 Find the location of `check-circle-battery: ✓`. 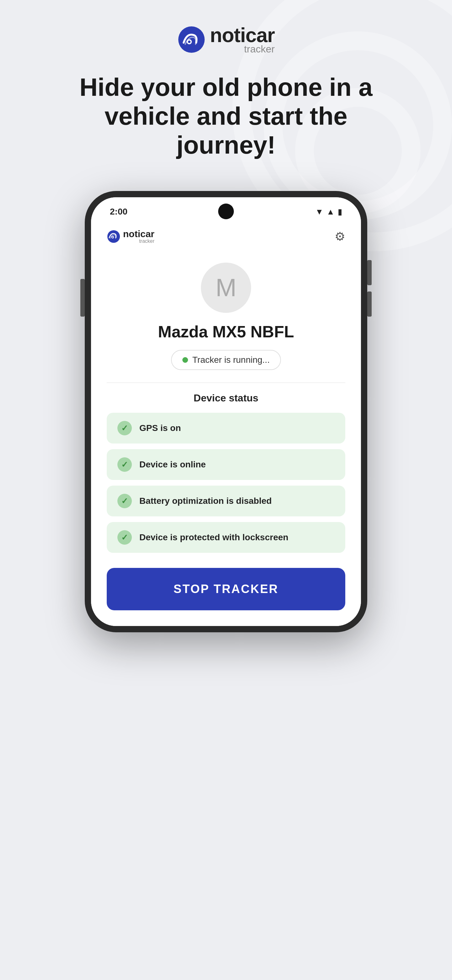

check-circle-battery: ✓ is located at coordinates (125, 501).